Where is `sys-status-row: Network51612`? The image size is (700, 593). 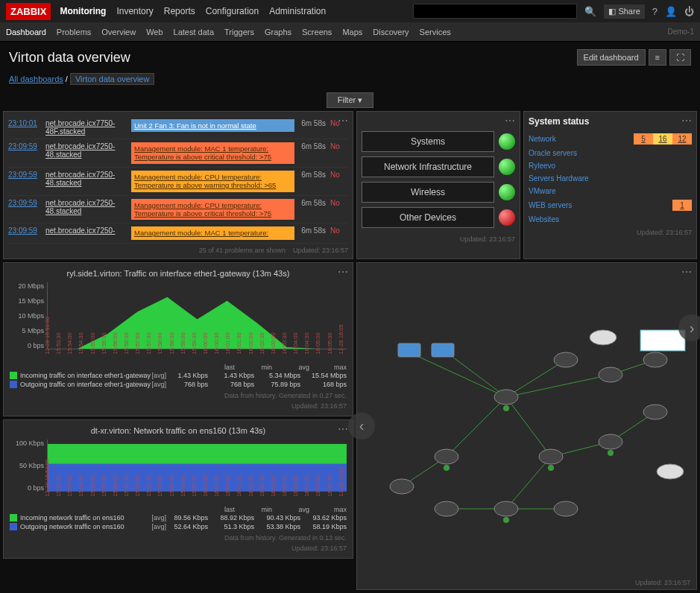 sys-status-row: Network51612 is located at coordinates (610, 139).